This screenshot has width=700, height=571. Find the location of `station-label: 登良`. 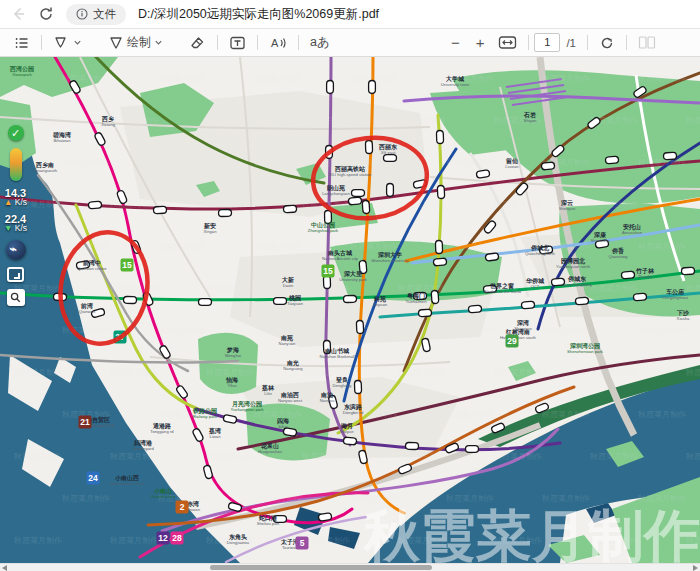

station-label: 登良 is located at coordinates (342, 380).